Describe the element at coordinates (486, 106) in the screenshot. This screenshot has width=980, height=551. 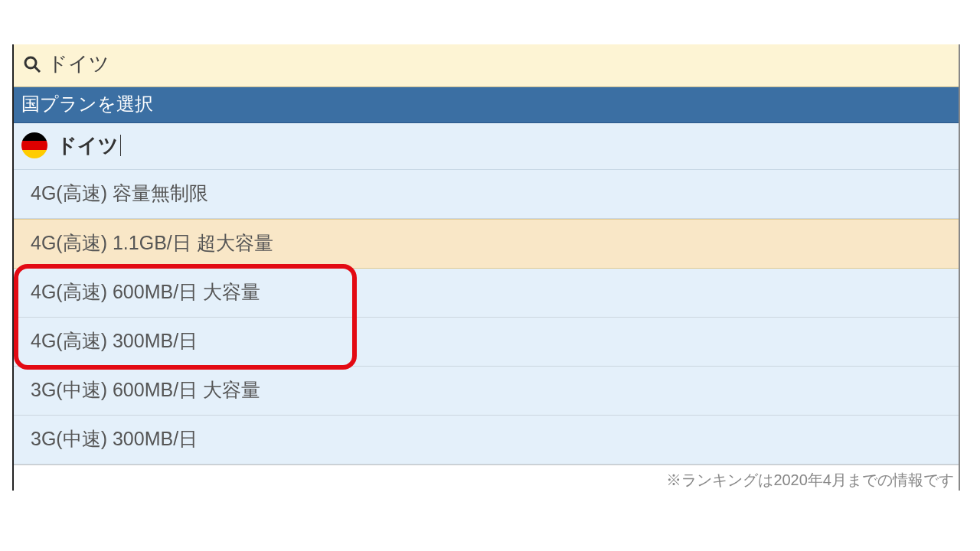
I see `section-header: 国プランを選択` at that location.